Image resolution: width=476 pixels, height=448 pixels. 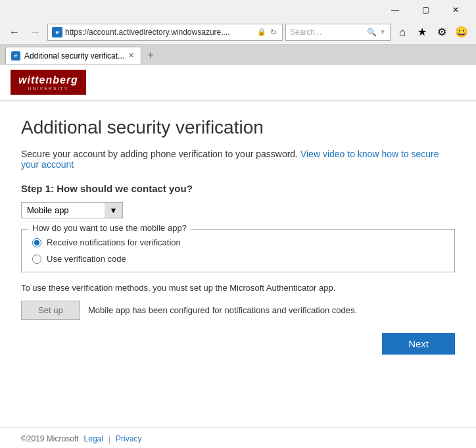 What do you see at coordinates (160, 32) in the screenshot?
I see `address-text: https://account.activedirectory.windowsa…` at bounding box center [160, 32].